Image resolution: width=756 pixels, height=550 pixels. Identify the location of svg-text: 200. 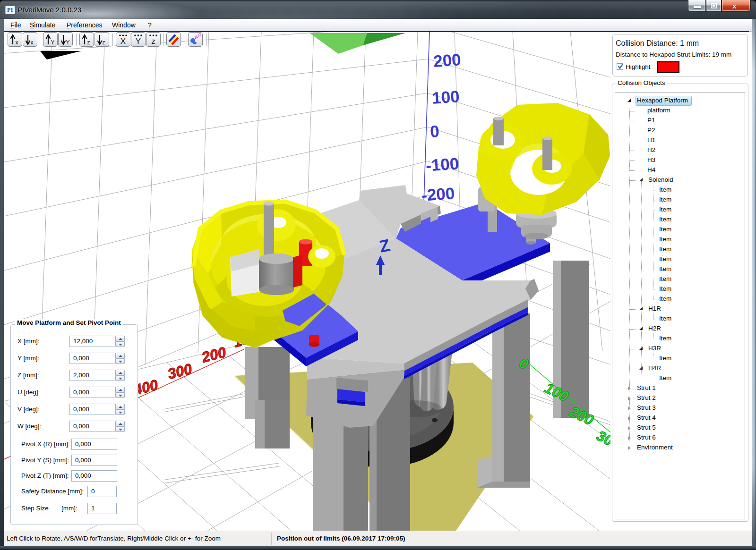
(447, 60).